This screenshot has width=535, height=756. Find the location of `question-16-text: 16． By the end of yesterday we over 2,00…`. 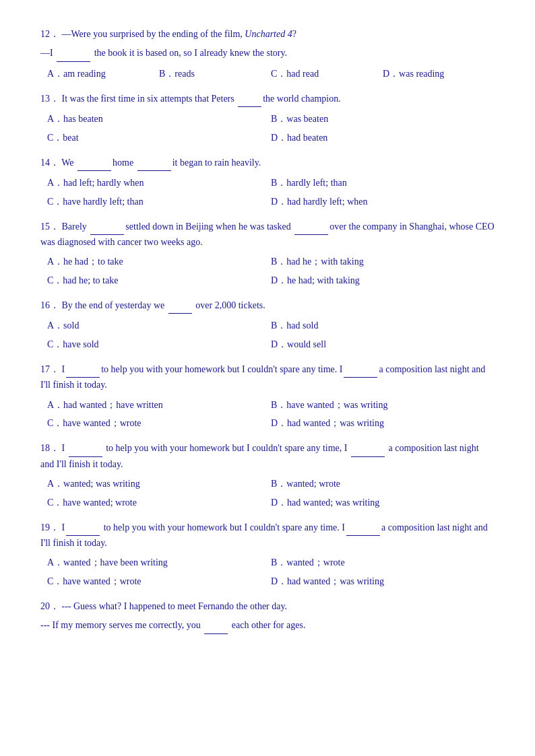

question-16-text: 16． By the end of yesterday we over 2,00… is located at coordinates (268, 306).